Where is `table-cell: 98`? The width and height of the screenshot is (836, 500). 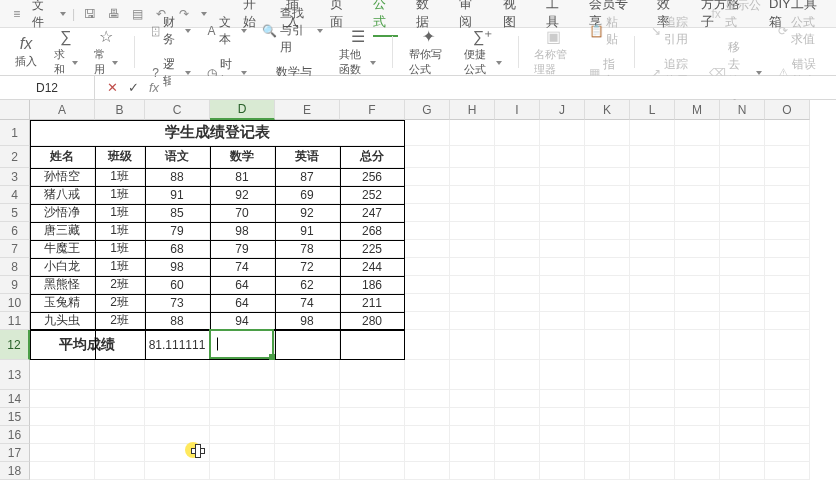 table-cell: 98 is located at coordinates (308, 321).